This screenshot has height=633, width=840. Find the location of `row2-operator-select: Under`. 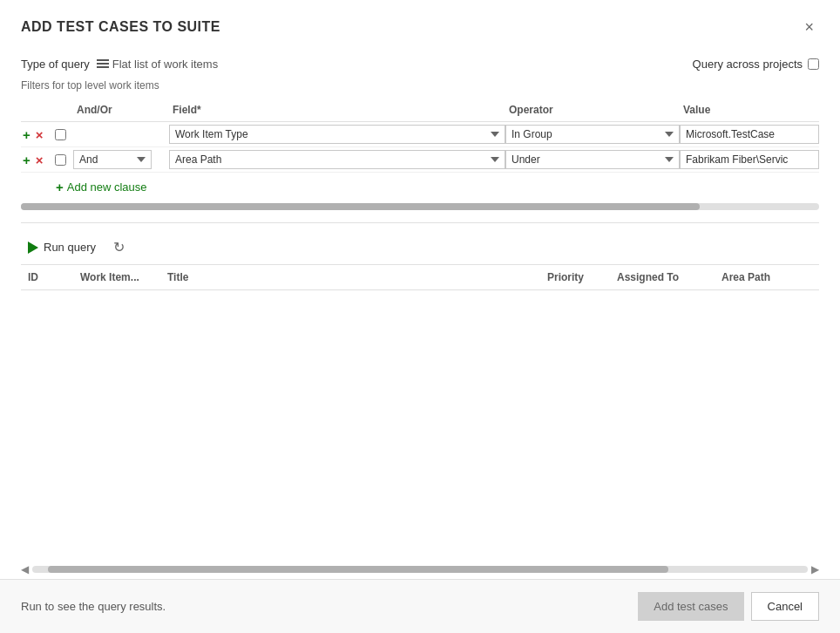

row2-operator-select: Under is located at coordinates (593, 160).